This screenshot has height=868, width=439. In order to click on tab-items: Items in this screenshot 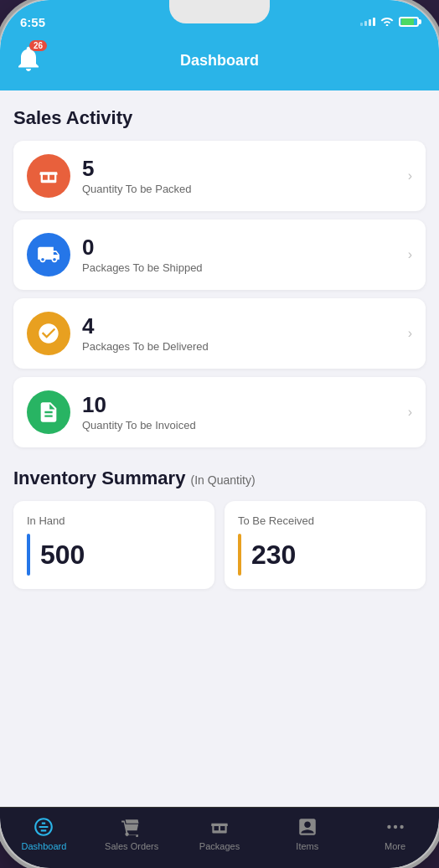, I will do `click(307, 834)`.